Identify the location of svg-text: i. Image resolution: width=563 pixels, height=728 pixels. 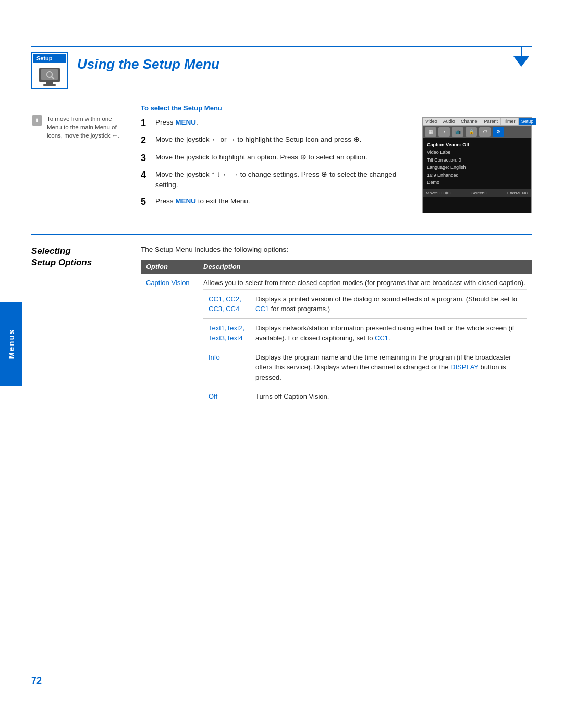
(37, 120).